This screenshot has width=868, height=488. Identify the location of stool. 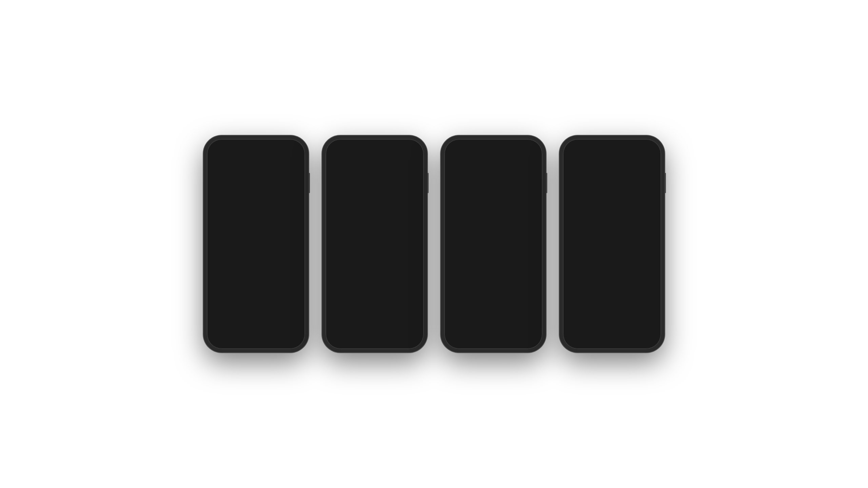
(364, 254).